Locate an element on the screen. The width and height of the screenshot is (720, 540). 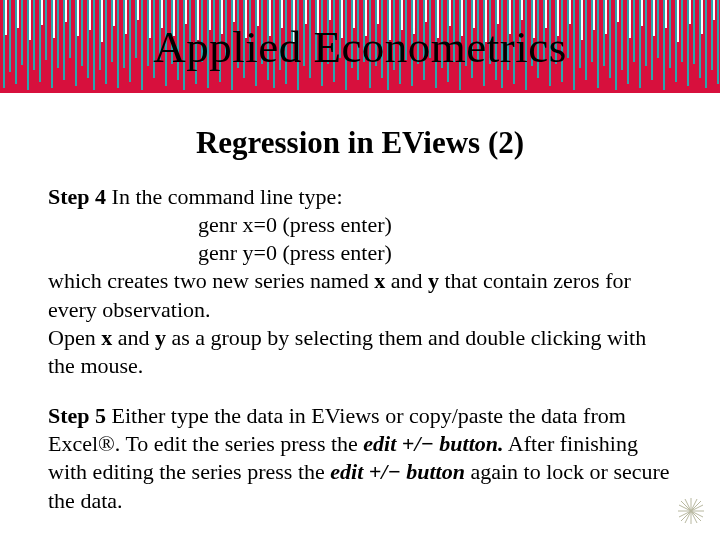
step-4-series-y-2: y is located at coordinates (160, 338).